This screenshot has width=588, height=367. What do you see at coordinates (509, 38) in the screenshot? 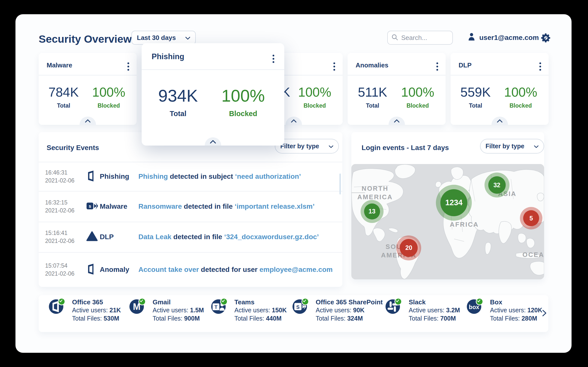
I see `user-email: user1@acme.com` at bounding box center [509, 38].